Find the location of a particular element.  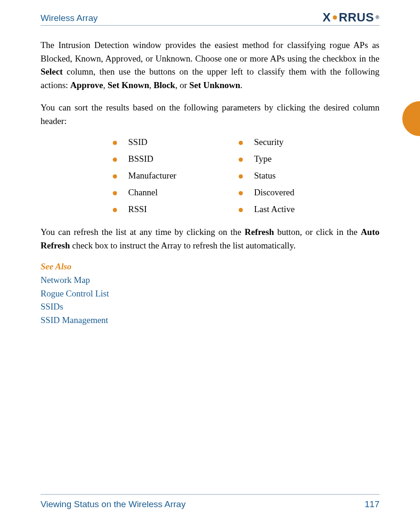

bullet-row: Channel Discovered is located at coordinates (246, 193).